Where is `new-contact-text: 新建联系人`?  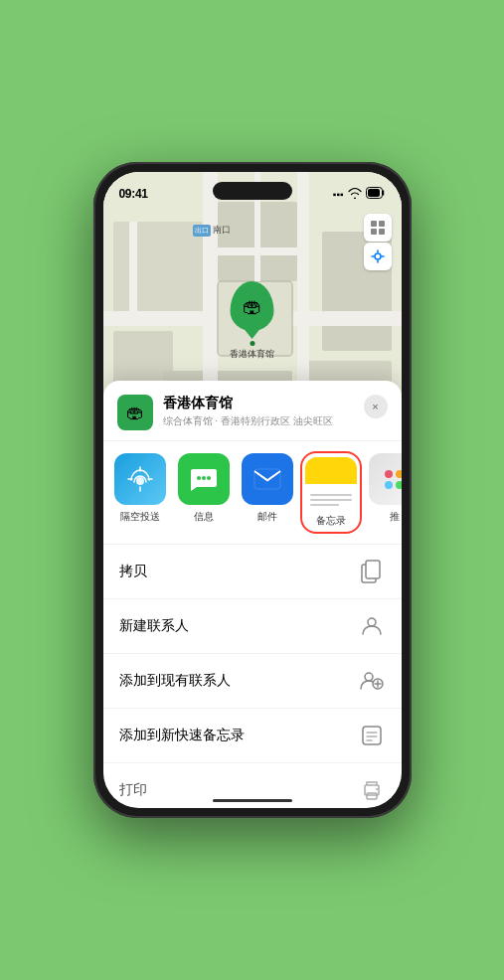
new-contact-text: 新建联系人 is located at coordinates (154, 626).